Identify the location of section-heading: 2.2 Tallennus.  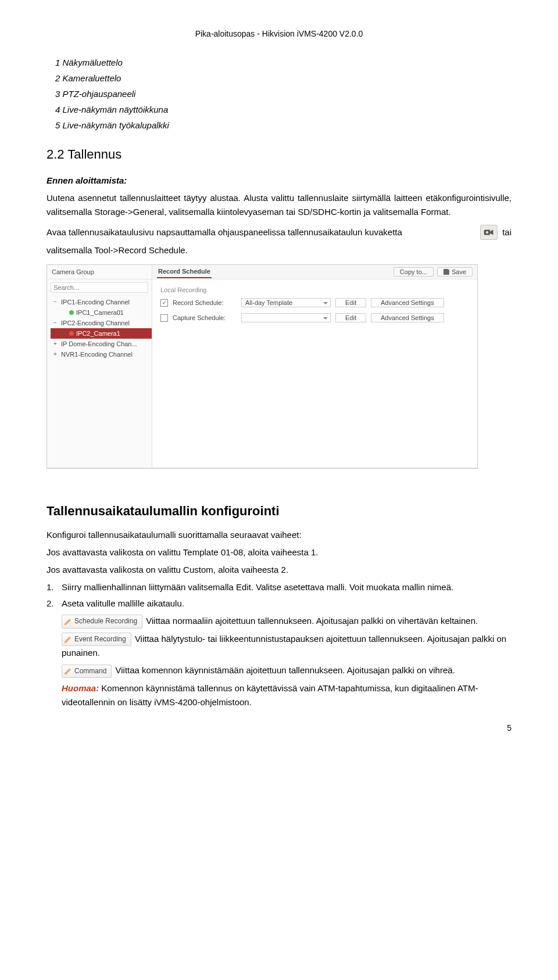
(279, 155).